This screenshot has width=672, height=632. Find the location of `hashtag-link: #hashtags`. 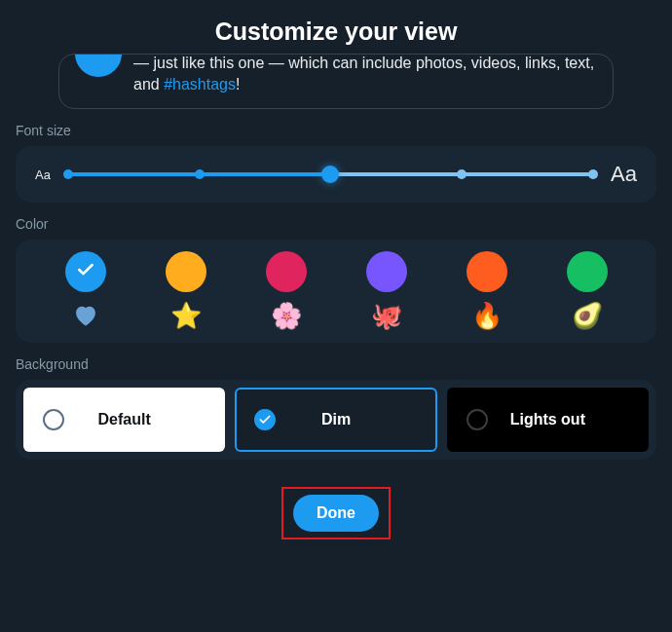

hashtag-link: #hashtags is located at coordinates (200, 84).